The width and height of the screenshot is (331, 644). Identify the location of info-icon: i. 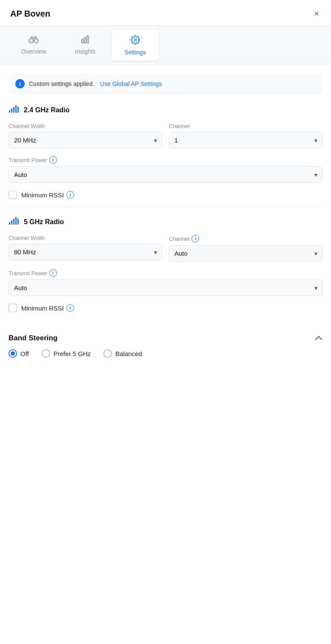
(20, 84).